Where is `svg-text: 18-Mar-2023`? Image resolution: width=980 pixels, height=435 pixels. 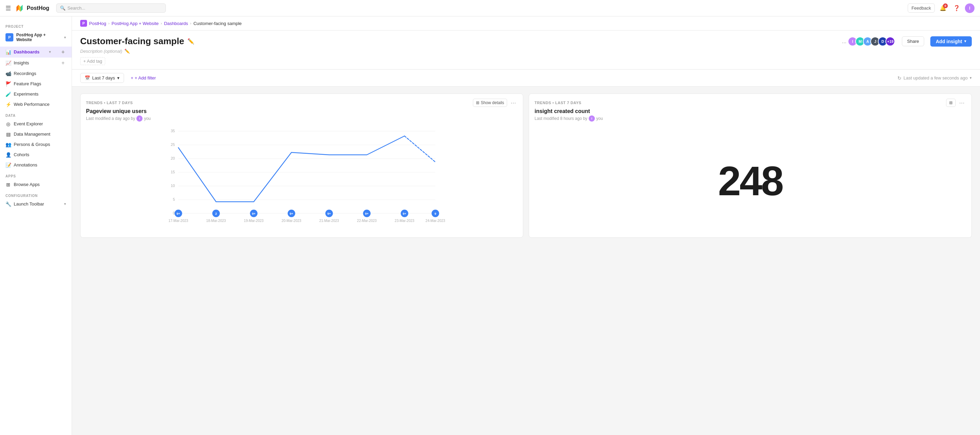
svg-text: 18-Mar-2023 is located at coordinates (216, 221).